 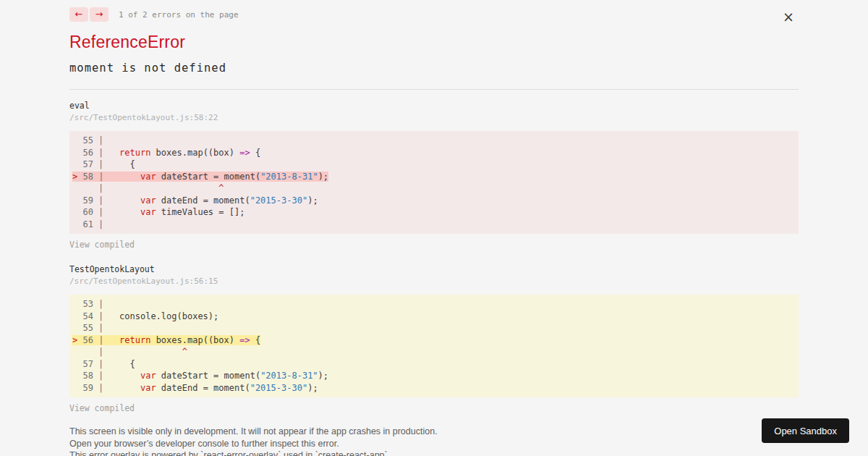 What do you see at coordinates (434, 224) in the screenshot?
I see `code-line: 61 |` at bounding box center [434, 224].